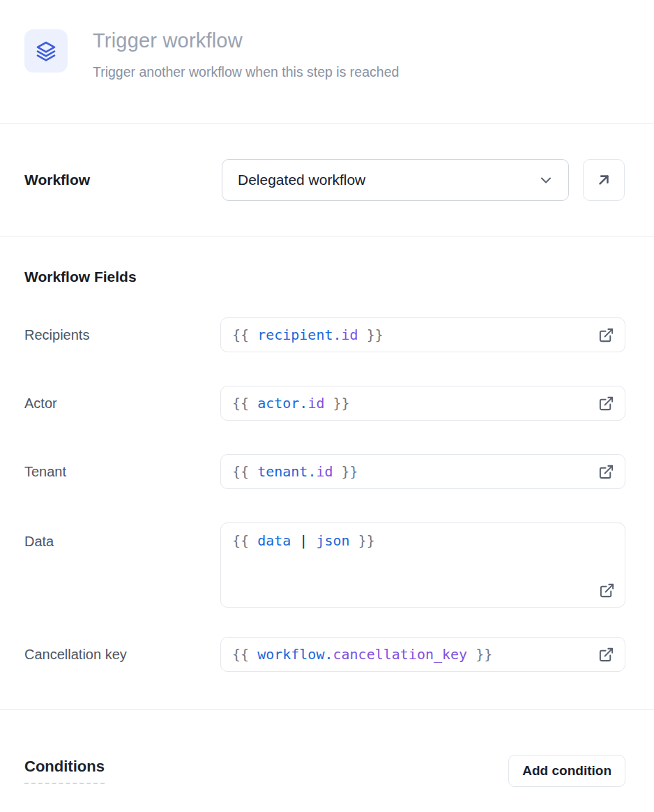 The width and height of the screenshot is (654, 812). What do you see at coordinates (123, 472) in the screenshot?
I see `field-label: Tenant` at bounding box center [123, 472].